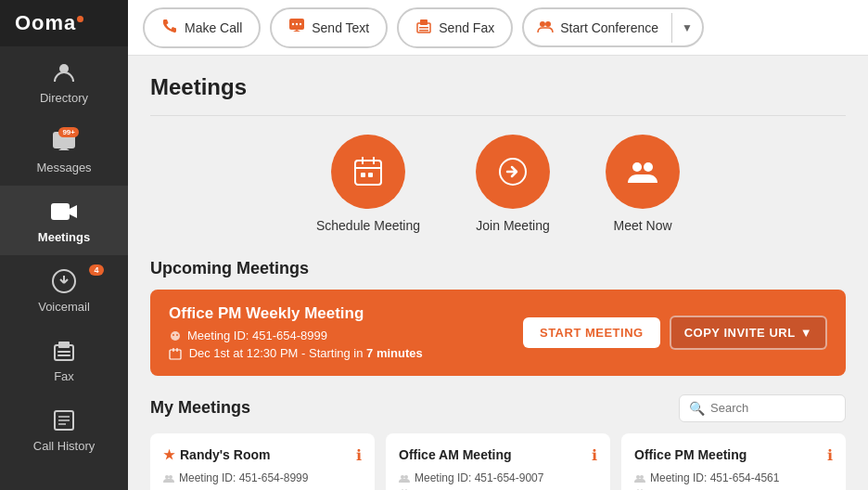  Describe the element at coordinates (45, 23) in the screenshot. I see `logo-text: Ooma` at that location.